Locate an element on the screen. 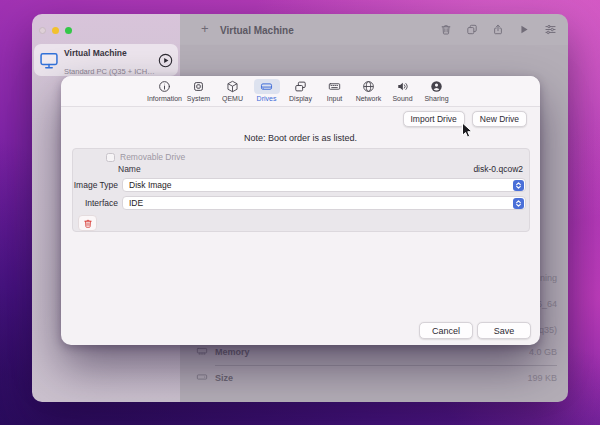  tab-label: Display is located at coordinates (300, 98).